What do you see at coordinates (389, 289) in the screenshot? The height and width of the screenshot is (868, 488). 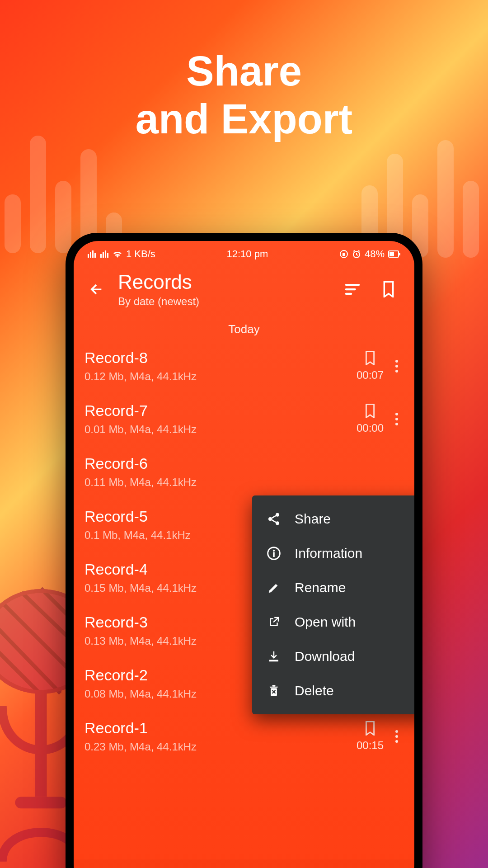 I see `bookmarks-button` at bounding box center [389, 289].